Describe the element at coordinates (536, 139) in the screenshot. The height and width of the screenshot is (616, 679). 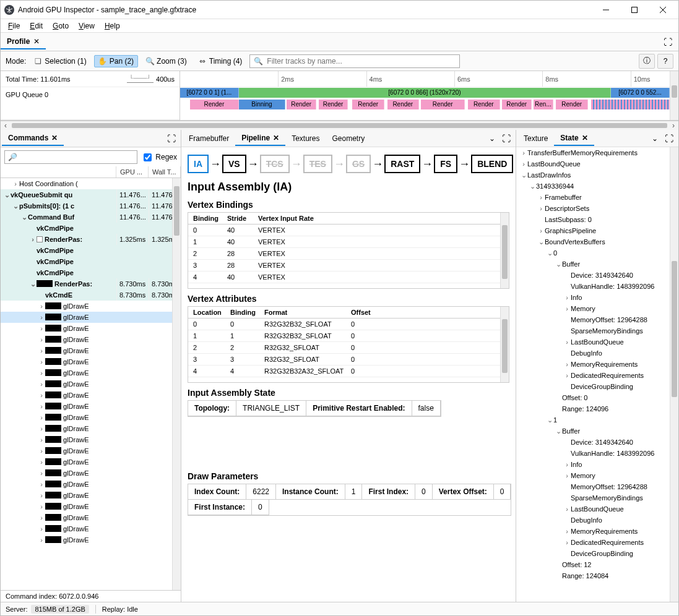
I see `tab-texture: Texture` at that location.